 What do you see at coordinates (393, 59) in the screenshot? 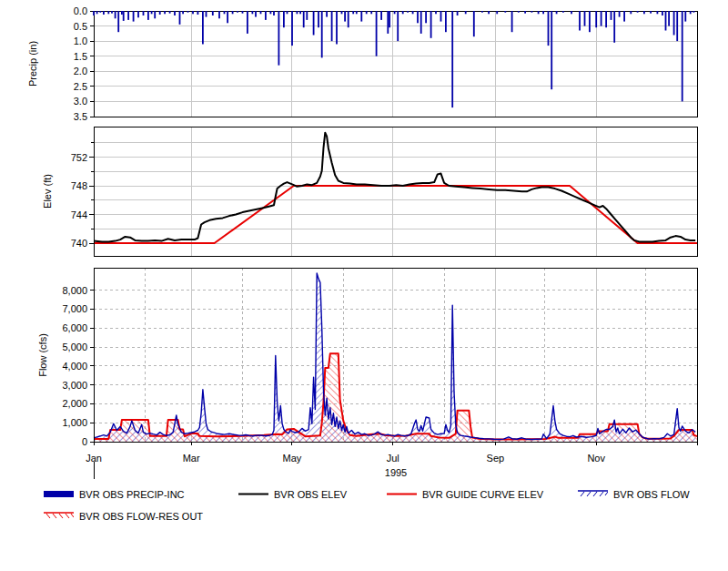
I see `precip-bars` at bounding box center [393, 59].